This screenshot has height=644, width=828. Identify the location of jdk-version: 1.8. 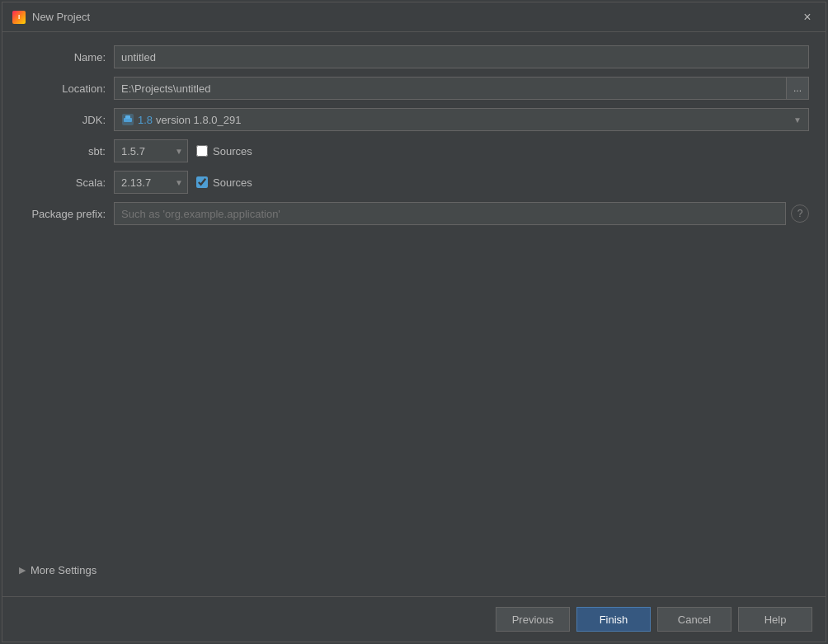
(145, 120).